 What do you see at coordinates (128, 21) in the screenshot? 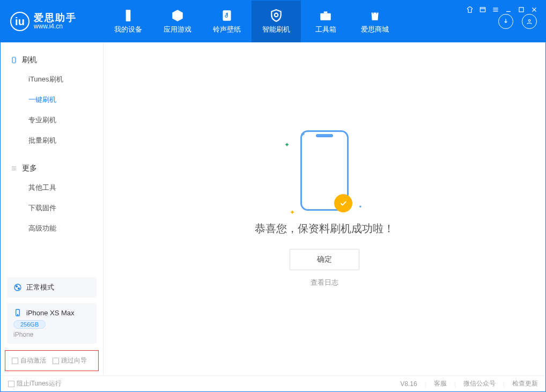
I see `nav-my-device: 我的设备` at bounding box center [128, 21].